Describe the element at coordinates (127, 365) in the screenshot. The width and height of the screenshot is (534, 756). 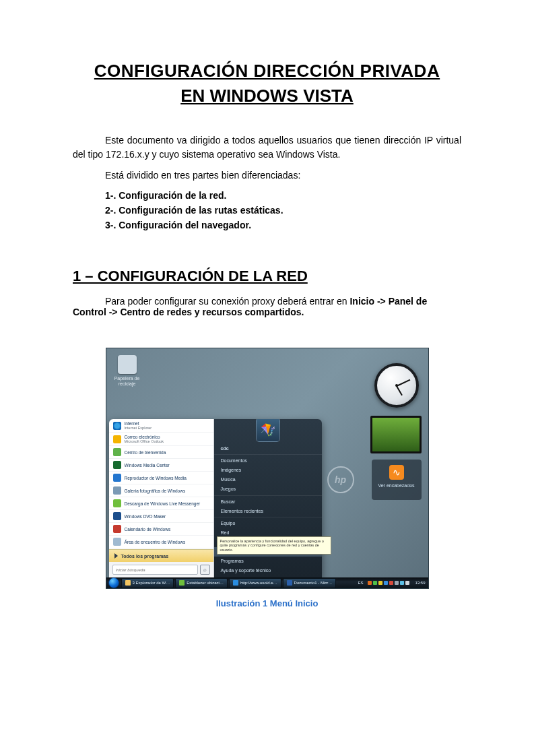
I see `recycle-bin-glyph` at that location.